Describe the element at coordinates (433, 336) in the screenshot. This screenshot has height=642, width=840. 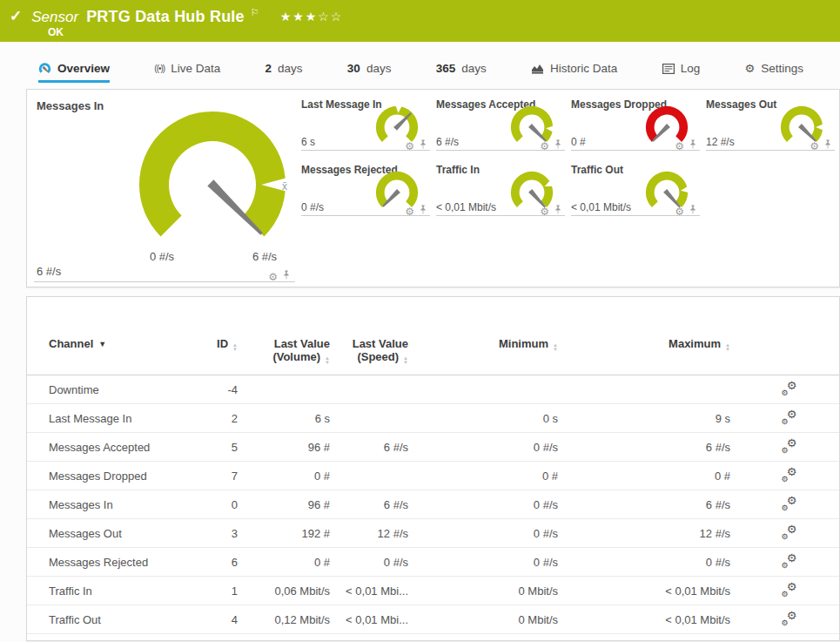
I see `table-header-row: Channel▼ ID▲▼ Last Value (Volume)▲▼ Last…` at that location.